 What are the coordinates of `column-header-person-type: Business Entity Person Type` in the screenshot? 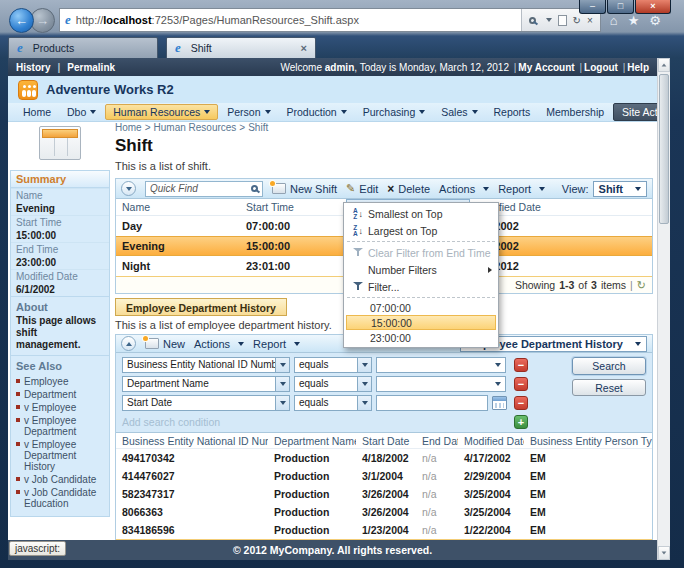 It's located at (588, 441).